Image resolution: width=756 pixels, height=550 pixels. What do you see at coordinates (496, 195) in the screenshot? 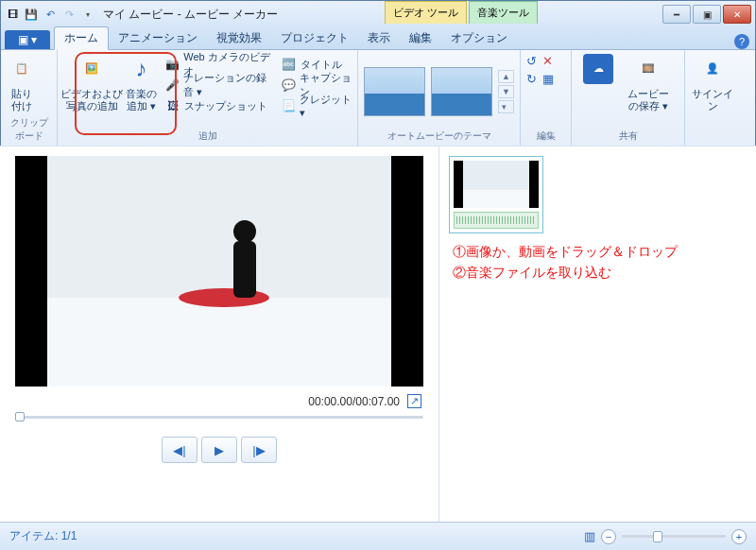
I see `timeline-clip` at bounding box center [496, 195].